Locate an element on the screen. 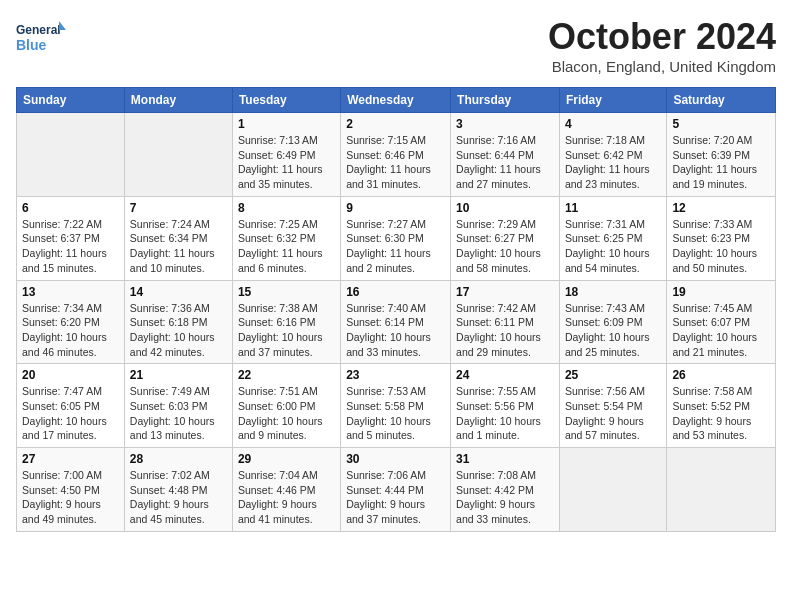  day-number: 31 is located at coordinates (505, 459).